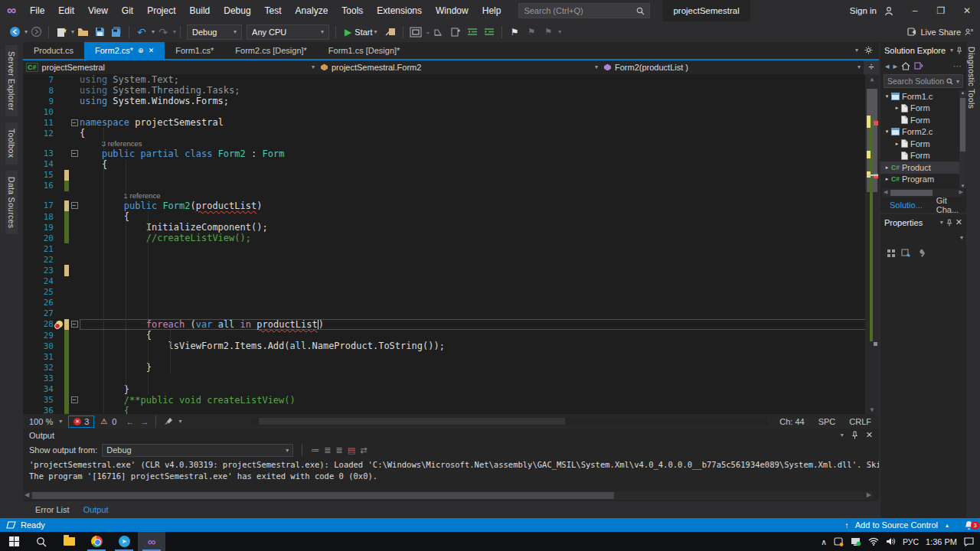  What do you see at coordinates (906, 205) in the screenshot?
I see `panel-tab-solutio-: Solutio...` at bounding box center [906, 205].